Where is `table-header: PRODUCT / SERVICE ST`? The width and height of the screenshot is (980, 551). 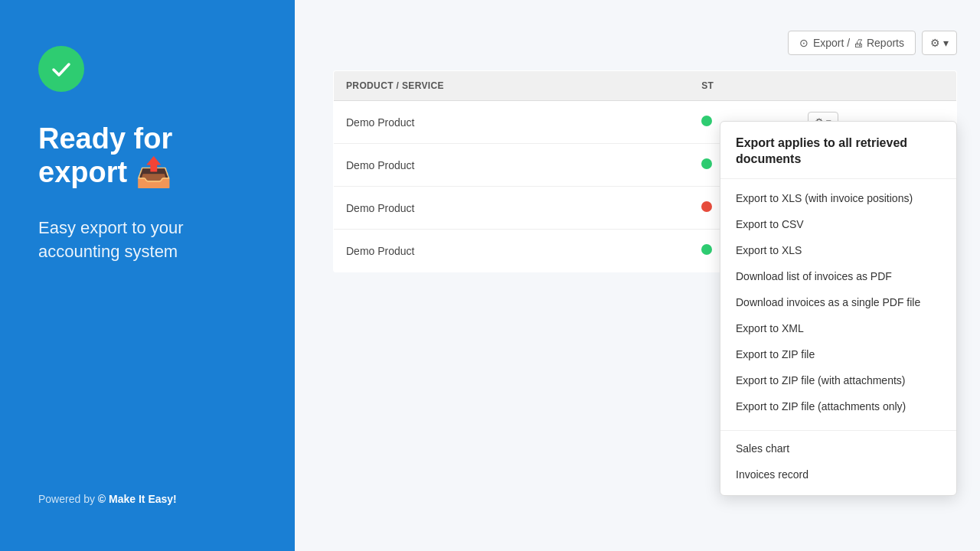 table-header: PRODUCT / SERVICE ST is located at coordinates (645, 86).